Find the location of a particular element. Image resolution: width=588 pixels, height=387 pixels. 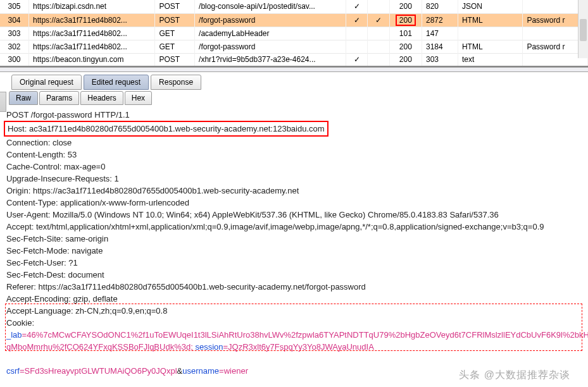

tab-params: Params is located at coordinates (59, 98).